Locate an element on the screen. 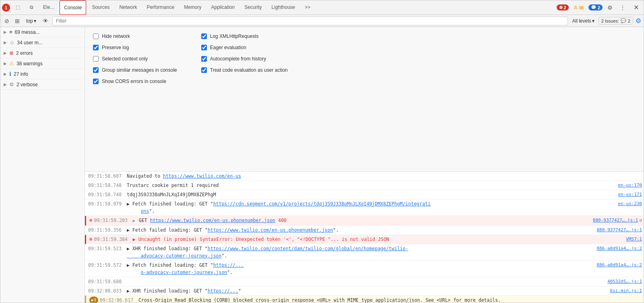 The width and height of the screenshot is (644, 303). treat-code-checkbox is located at coordinates (204, 70).